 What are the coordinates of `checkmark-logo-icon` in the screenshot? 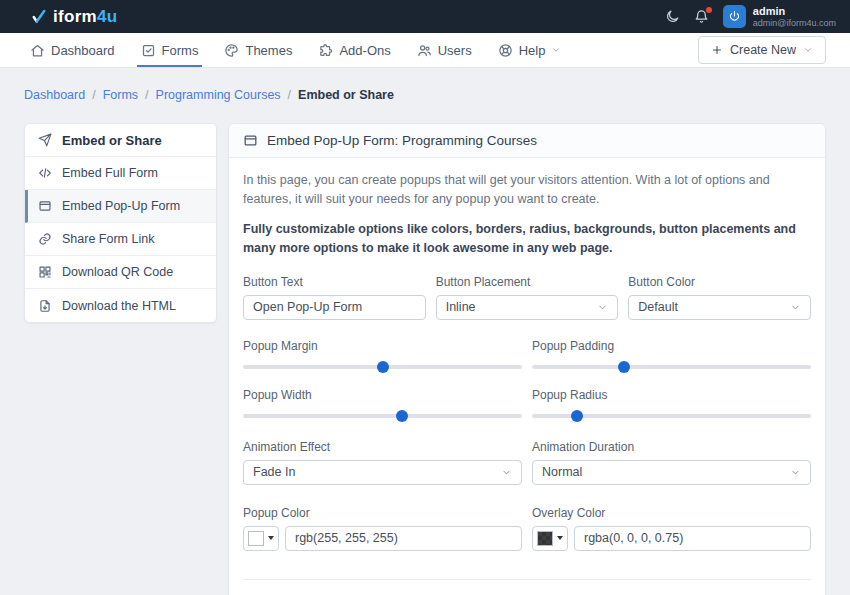 It's located at (39, 17).